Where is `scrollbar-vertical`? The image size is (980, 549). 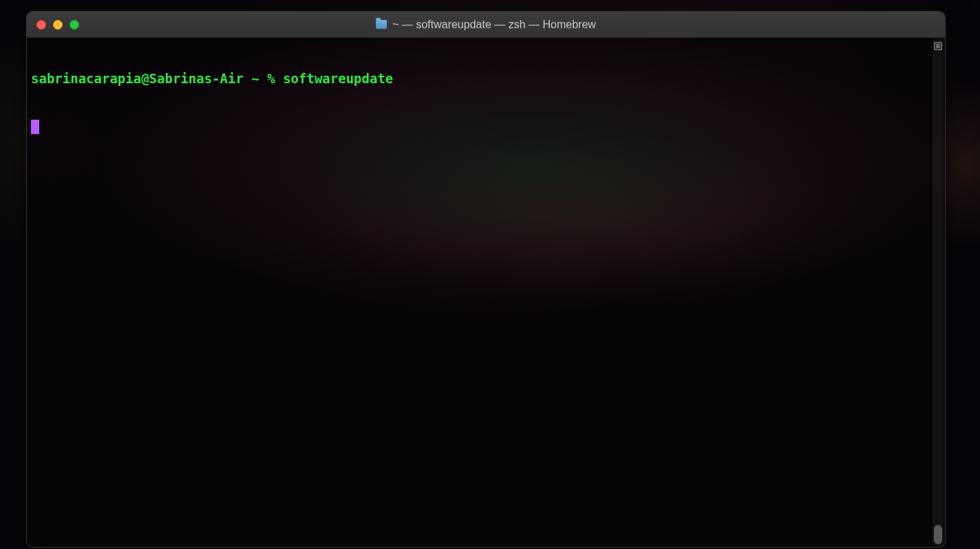 scrollbar-vertical is located at coordinates (938, 292).